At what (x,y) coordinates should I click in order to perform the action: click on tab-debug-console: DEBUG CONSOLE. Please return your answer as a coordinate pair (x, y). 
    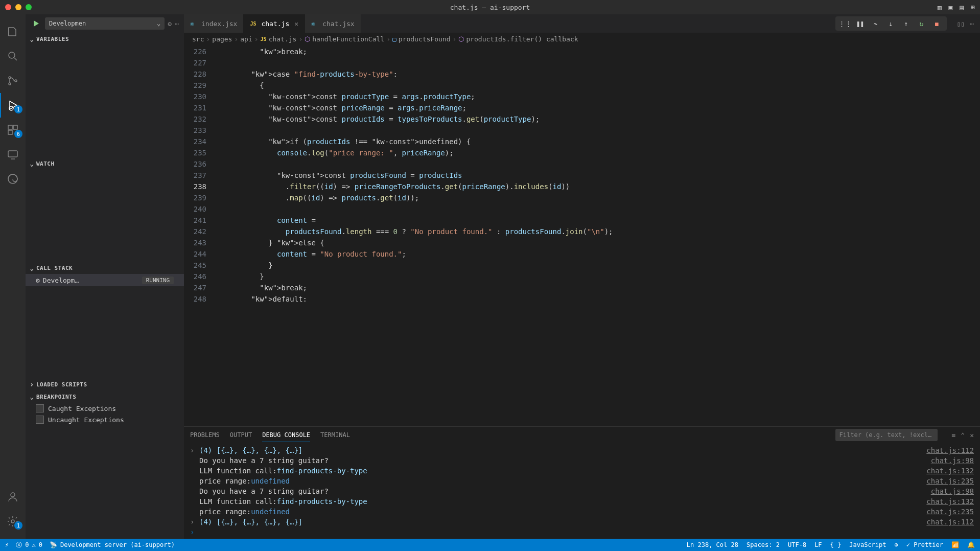
    Looking at the image, I should click on (286, 435).